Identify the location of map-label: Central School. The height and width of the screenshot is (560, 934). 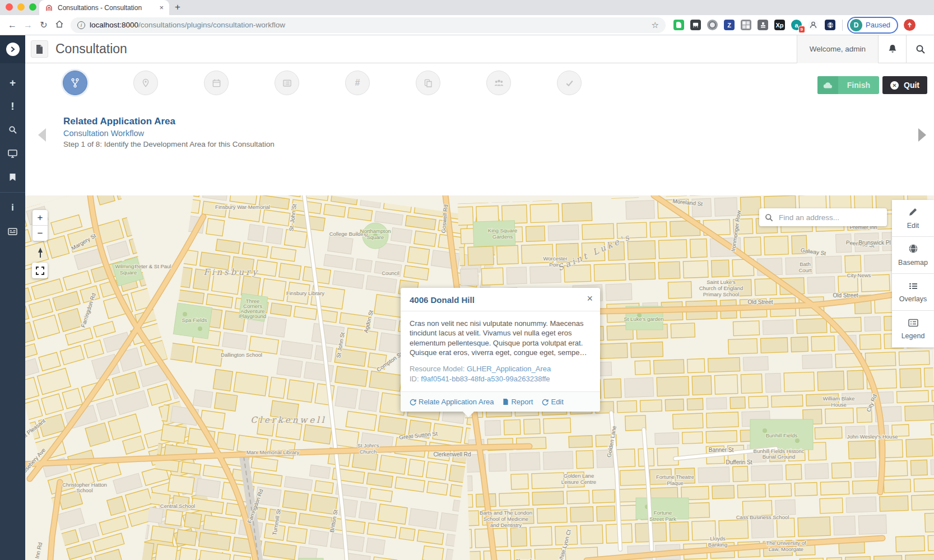
(178, 506).